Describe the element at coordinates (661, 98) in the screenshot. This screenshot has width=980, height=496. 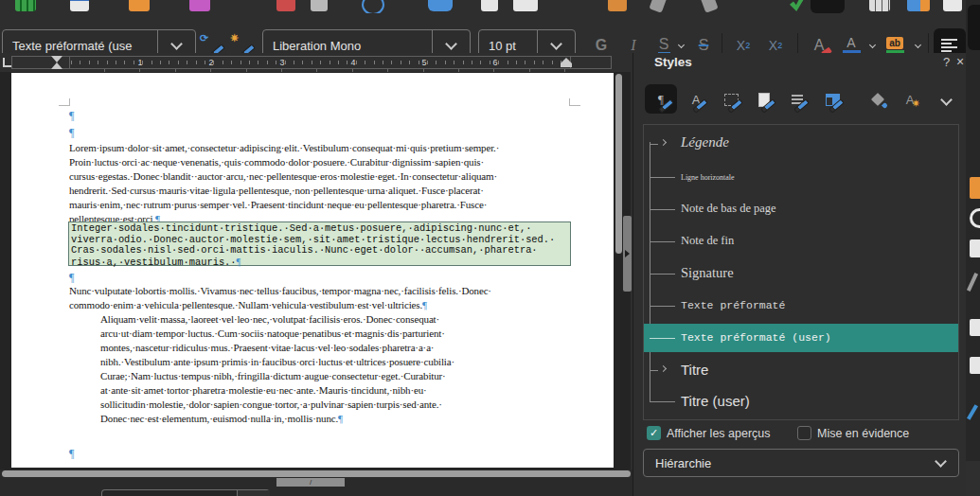
I see `paragraph-styles-button: ¶` at that location.